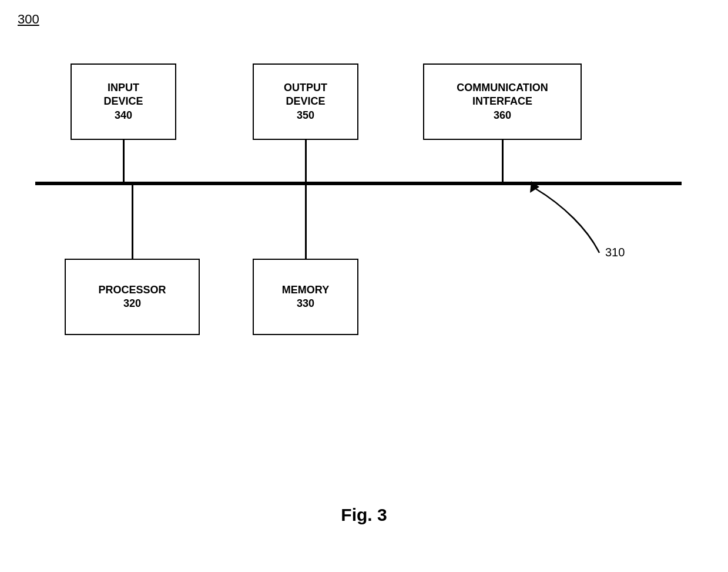 Image resolution: width=728 pixels, height=572 pixels. Describe the element at coordinates (615, 253) in the screenshot. I see `bus-label: 310` at that location.